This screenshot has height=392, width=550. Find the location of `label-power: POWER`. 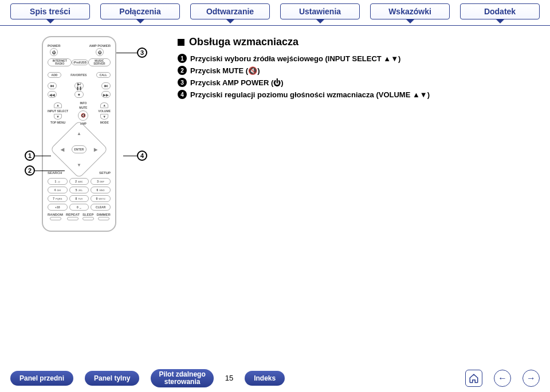

label-power: POWER is located at coordinates (54, 46).